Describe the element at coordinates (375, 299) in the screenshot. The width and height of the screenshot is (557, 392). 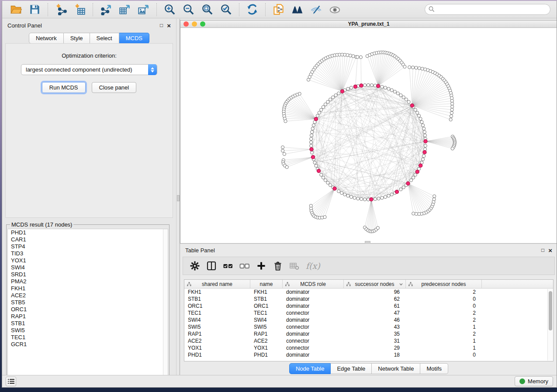
I see `table-cell: 62` at that location.